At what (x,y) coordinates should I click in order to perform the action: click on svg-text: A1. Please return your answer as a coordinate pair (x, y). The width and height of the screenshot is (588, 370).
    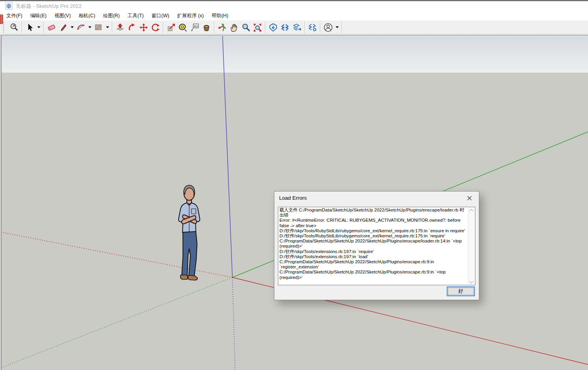
    Looking at the image, I should click on (196, 26).